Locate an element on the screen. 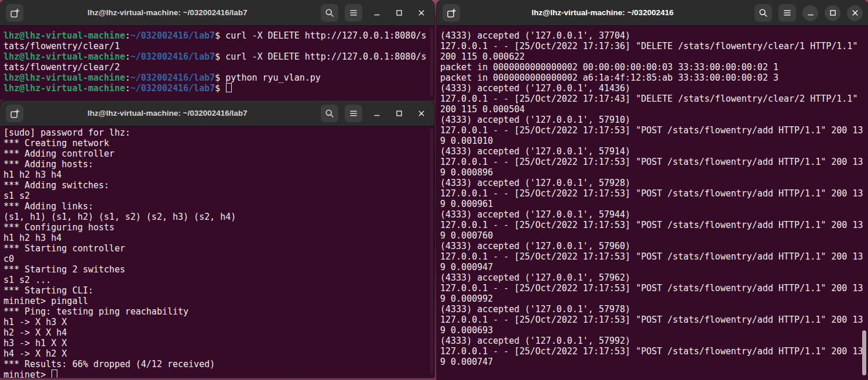 Image resolution: width=868 pixels, height=380 pixels. terminal-line: 9 0.000693 is located at coordinates (654, 330).